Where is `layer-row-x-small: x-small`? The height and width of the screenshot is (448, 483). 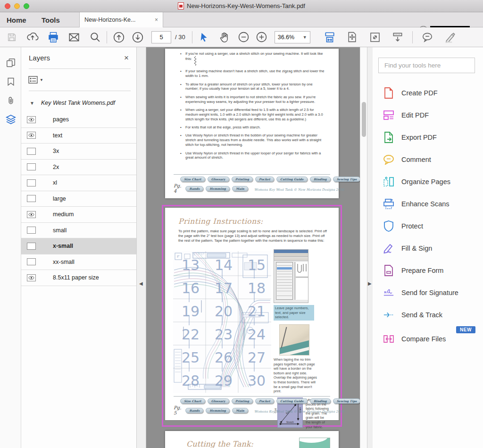 layer-row-x-small: x-small is located at coordinates (79, 246).